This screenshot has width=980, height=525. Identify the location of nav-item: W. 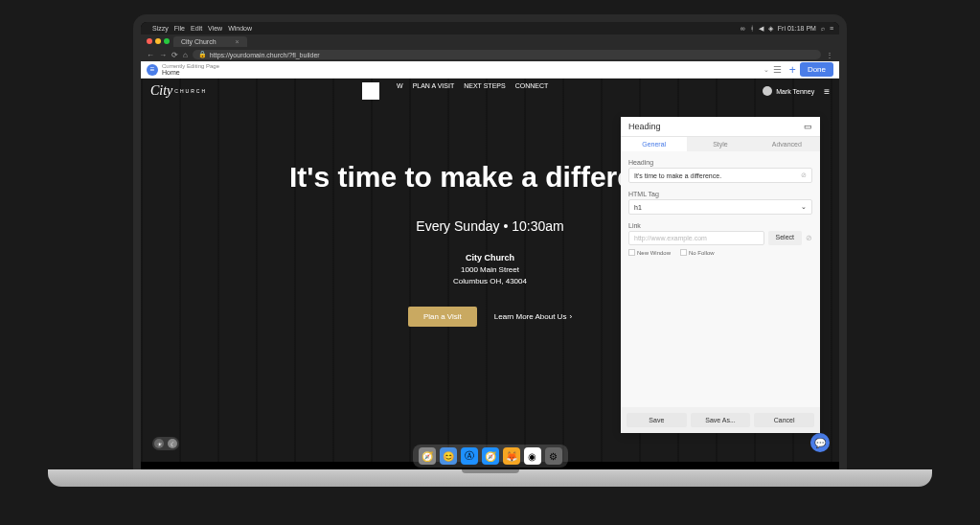
(400, 91).